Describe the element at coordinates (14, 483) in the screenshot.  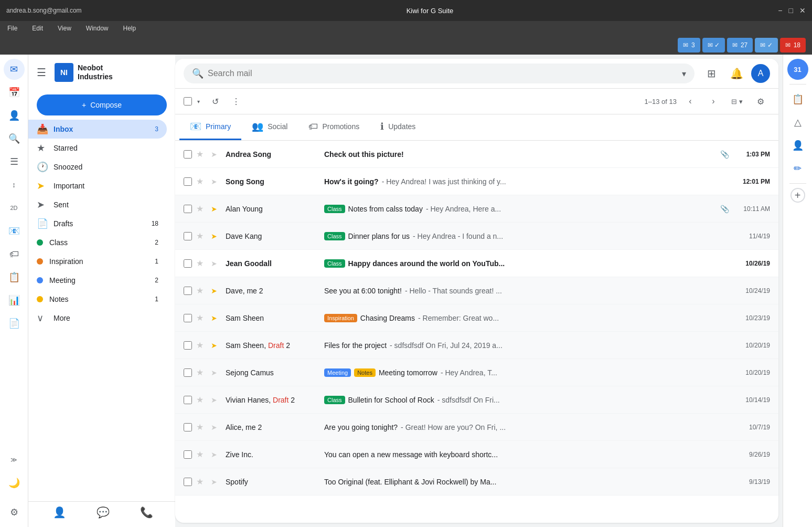
I see `iconbar-moon: 🌙` at that location.